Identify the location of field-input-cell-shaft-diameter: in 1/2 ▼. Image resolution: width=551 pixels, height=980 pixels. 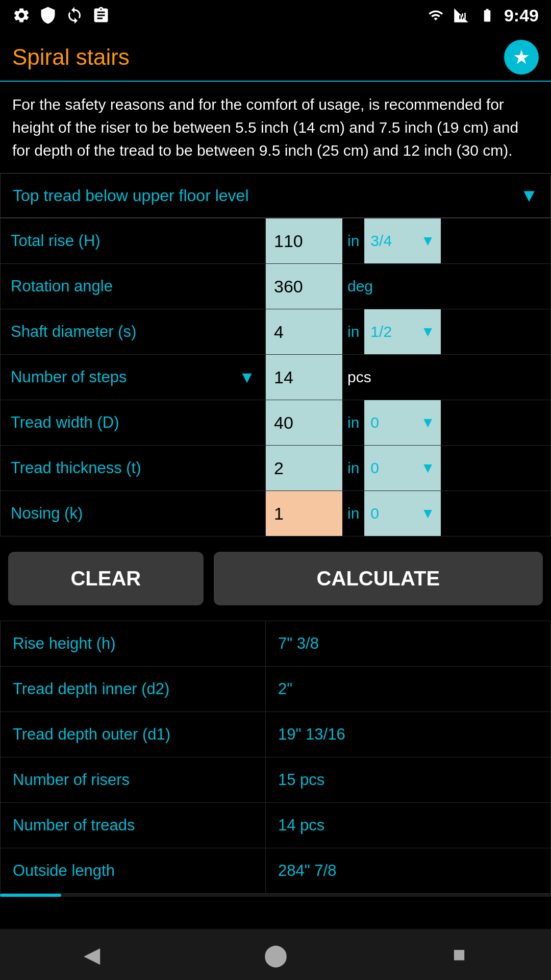
(408, 332).